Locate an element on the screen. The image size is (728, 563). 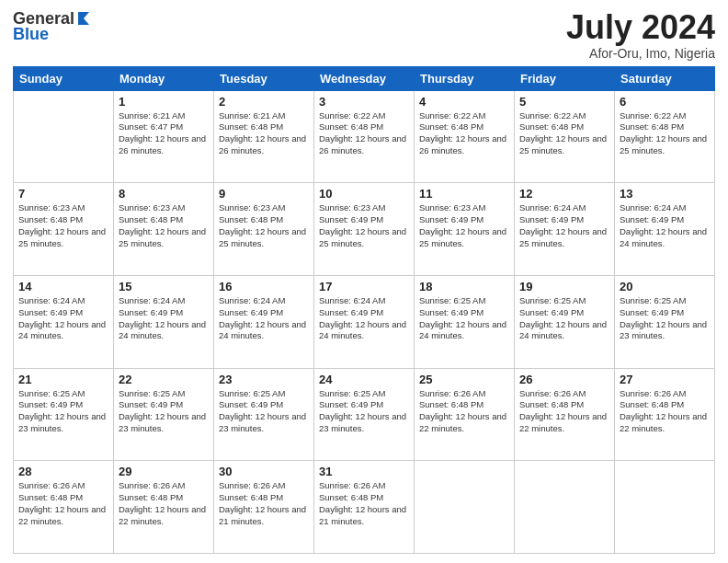
day-number: 25 is located at coordinates (464, 379).